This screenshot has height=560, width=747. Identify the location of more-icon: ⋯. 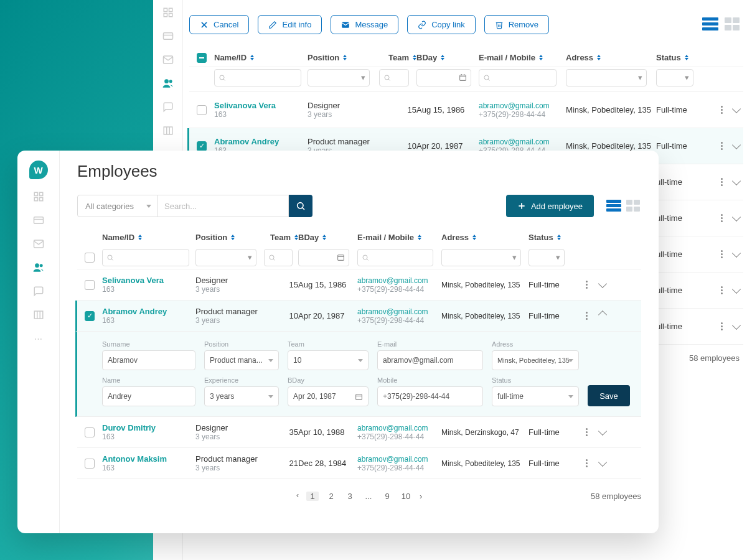
(39, 338).